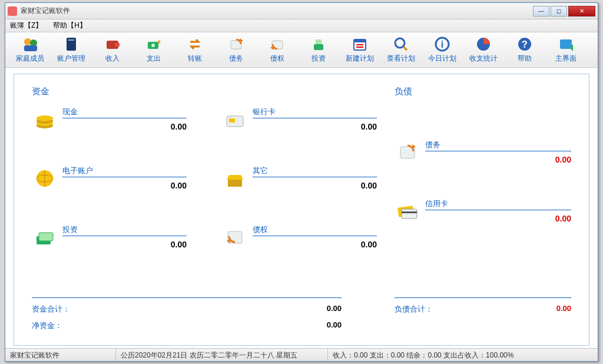 The image size is (603, 364). Describe the element at coordinates (483, 211) in the screenshot. I see `acct-card: 信用卡0.00` at that location.